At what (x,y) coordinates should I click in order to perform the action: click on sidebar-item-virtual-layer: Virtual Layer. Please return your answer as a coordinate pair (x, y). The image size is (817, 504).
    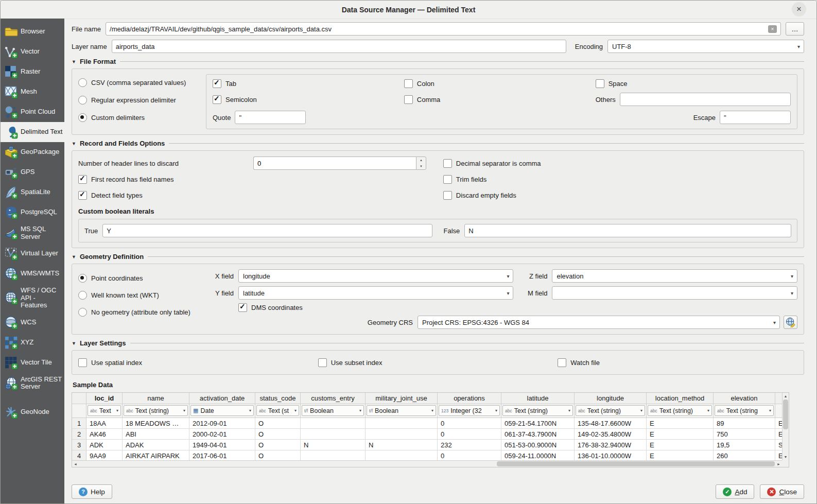
    Looking at the image, I should click on (32, 253).